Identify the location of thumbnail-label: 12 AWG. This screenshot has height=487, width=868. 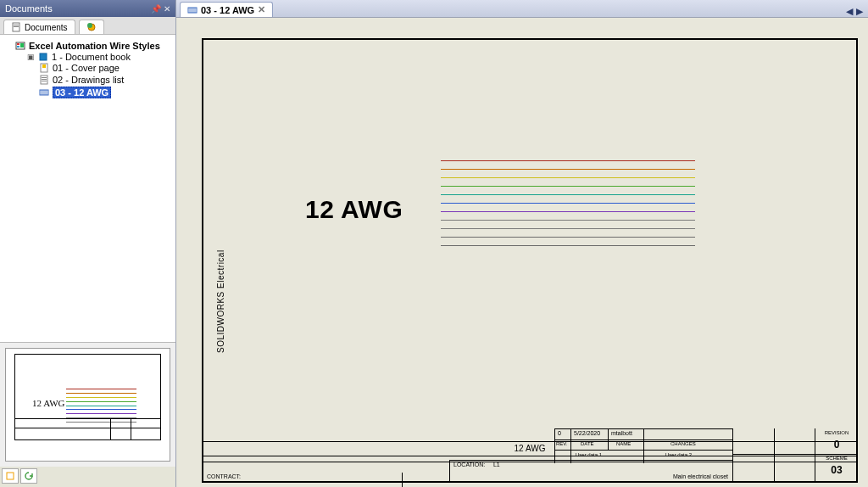
(49, 404).